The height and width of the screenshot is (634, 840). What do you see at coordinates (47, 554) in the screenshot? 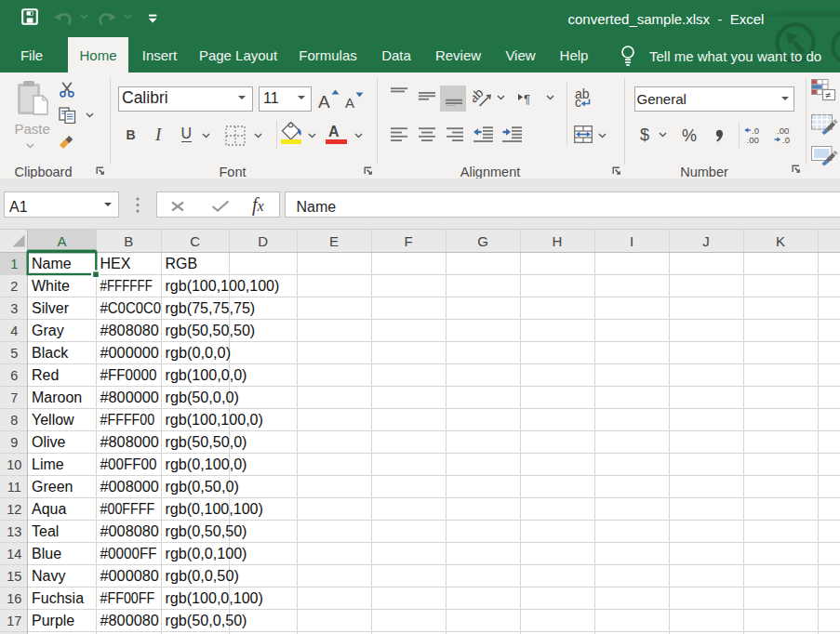
I see `svg-text: Blue` at bounding box center [47, 554].